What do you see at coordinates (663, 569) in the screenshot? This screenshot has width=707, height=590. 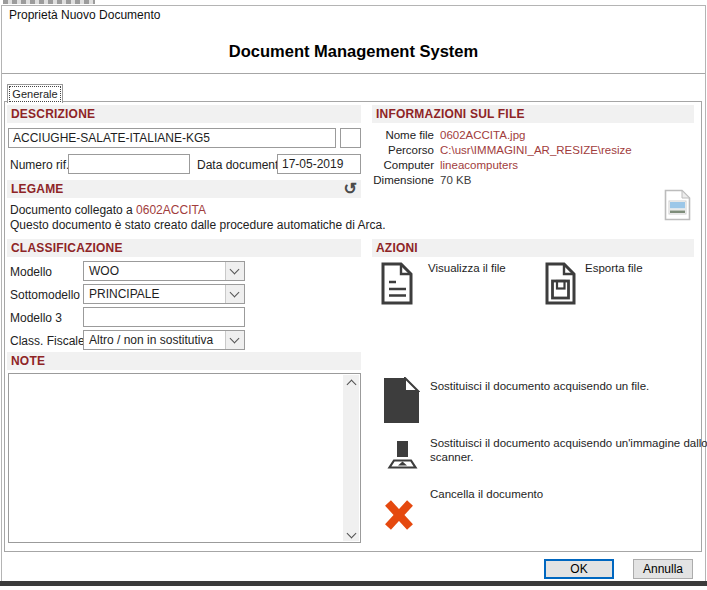 I see `cancel-button: Annulla` at bounding box center [663, 569].